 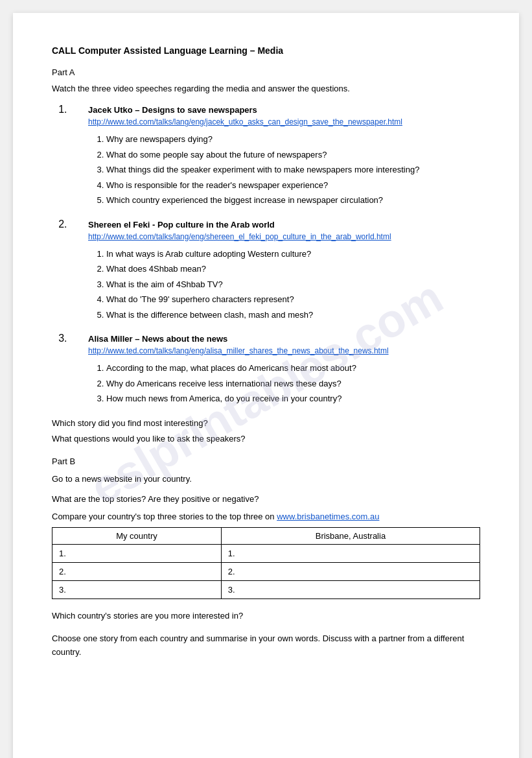 I want to click on topic-1-link: http://www.ted.com/talks/lang/eng/jacek_…, so click(x=284, y=122).